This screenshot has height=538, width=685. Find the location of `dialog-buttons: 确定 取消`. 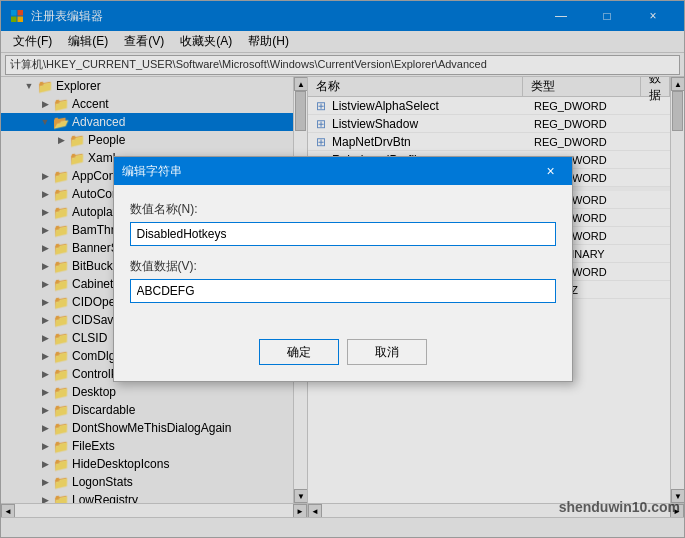

dialog-buttons: 确定 取消 is located at coordinates (343, 356).